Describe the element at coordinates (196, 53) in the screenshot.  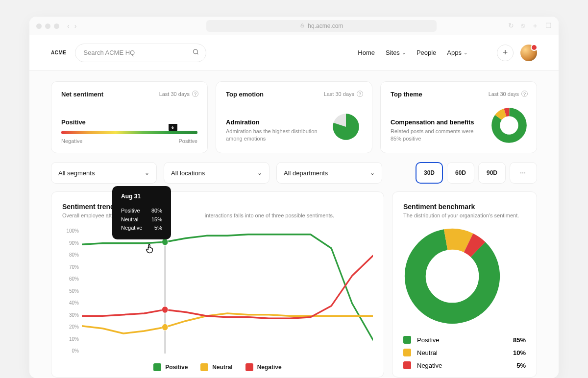
I see `search-icon` at that location.